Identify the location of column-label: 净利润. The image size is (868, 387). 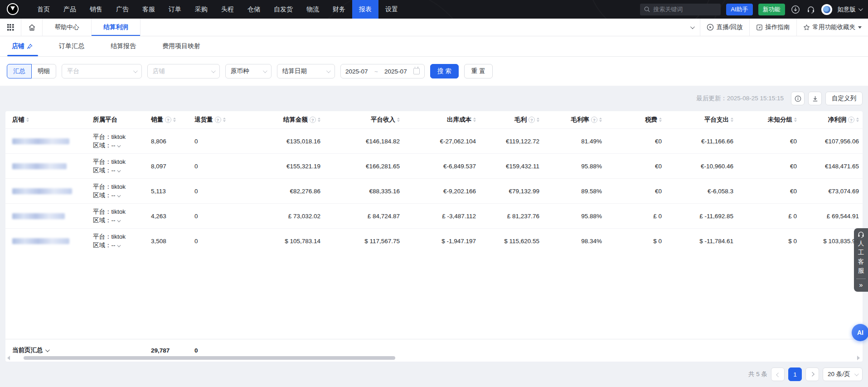
(838, 120).